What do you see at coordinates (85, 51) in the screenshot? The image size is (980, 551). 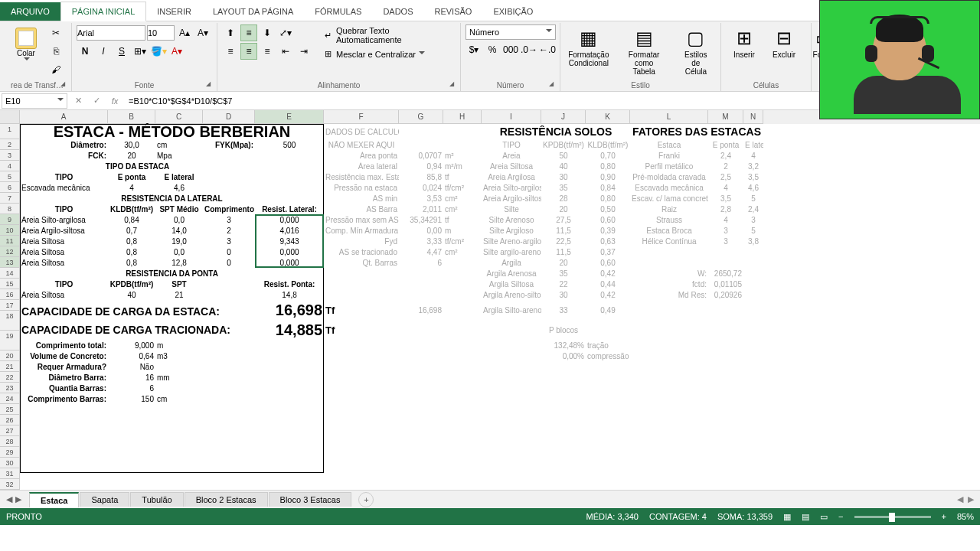 I see `bold-button: N` at bounding box center [85, 51].